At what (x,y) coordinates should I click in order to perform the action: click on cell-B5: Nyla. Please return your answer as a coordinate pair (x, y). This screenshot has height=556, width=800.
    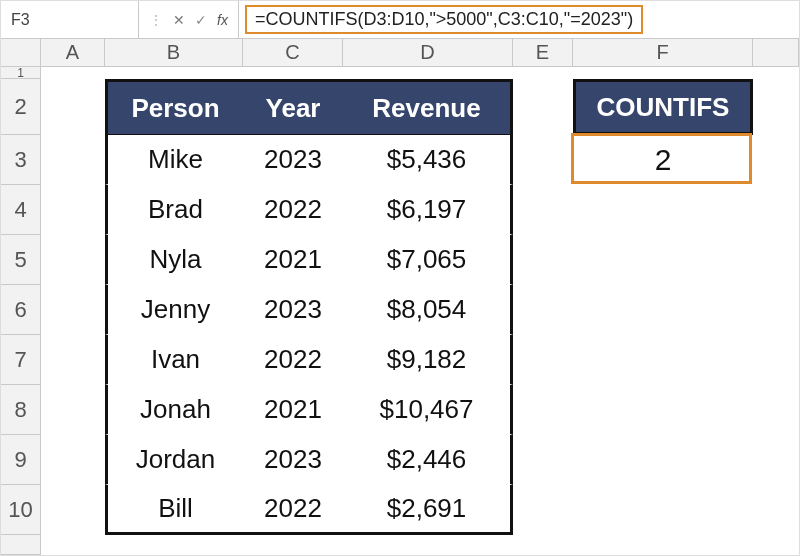
    Looking at the image, I should click on (174, 260).